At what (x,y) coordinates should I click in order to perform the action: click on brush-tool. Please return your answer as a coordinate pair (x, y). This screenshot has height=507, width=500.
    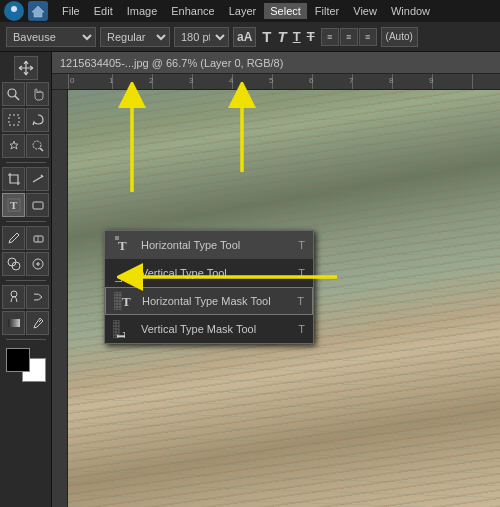
    Looking at the image, I should click on (14, 238).